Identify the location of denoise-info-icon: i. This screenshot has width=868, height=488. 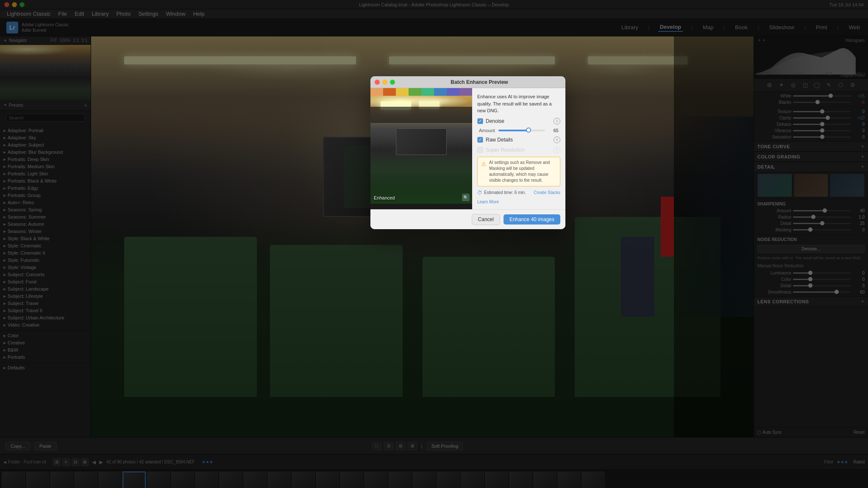
(557, 121).